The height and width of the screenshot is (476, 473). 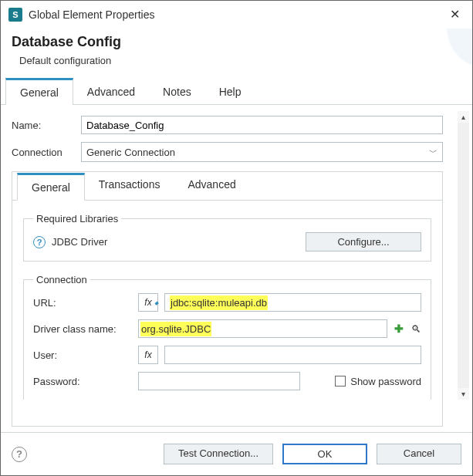 I want to click on url-input: jdbc:sqlite:muleapi.db, so click(x=219, y=302).